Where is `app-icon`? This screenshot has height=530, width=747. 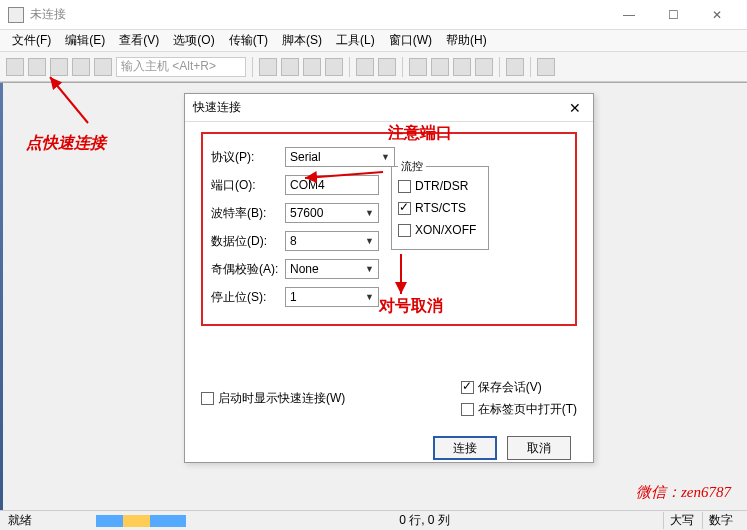 app-icon is located at coordinates (16, 15).